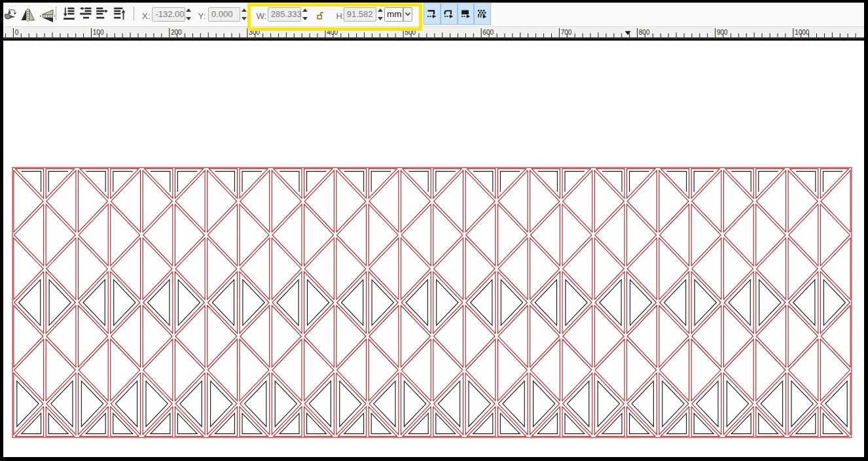 The height and width of the screenshot is (461, 868). I want to click on svg-text: 200, so click(177, 31).